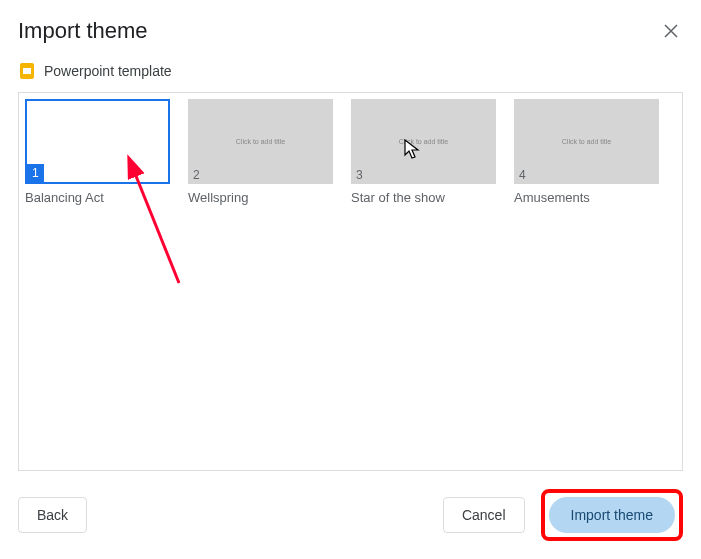 This screenshot has height=559, width=701. Describe the element at coordinates (586, 142) in the screenshot. I see `theme-thumbnail: Click to add title 4` at that location.